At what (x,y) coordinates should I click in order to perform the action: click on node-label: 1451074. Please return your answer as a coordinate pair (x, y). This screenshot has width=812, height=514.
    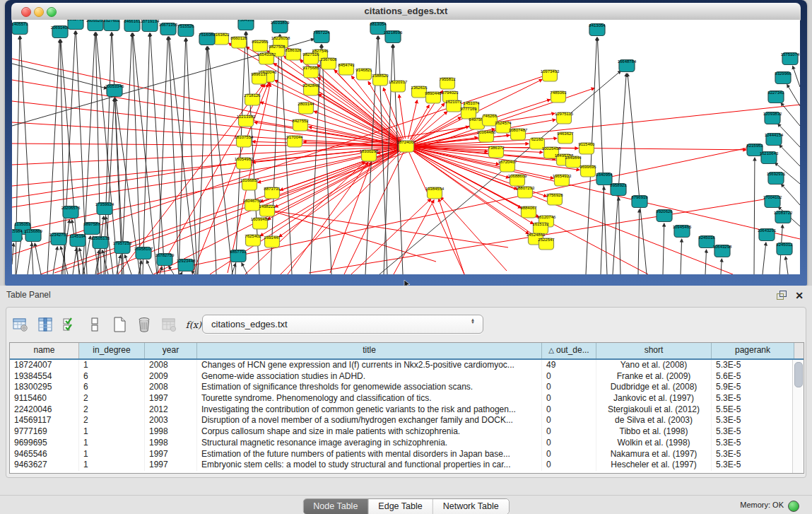
    Looking at the image, I should click on (471, 103).